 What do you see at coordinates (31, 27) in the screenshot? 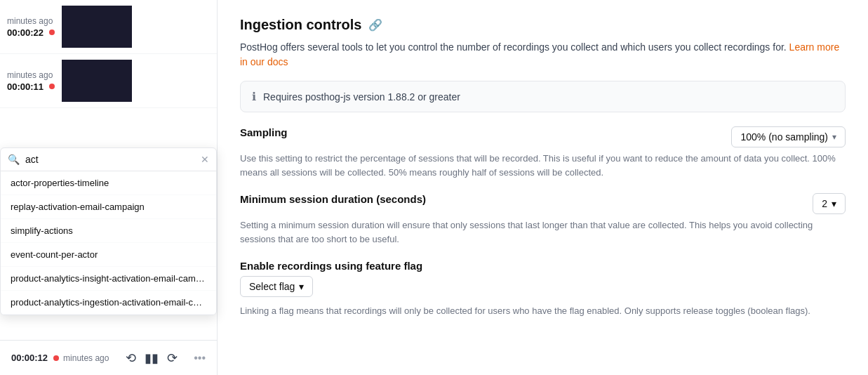
I see `recording-info-1: minutes ago 00:00:22` at bounding box center [31, 27].